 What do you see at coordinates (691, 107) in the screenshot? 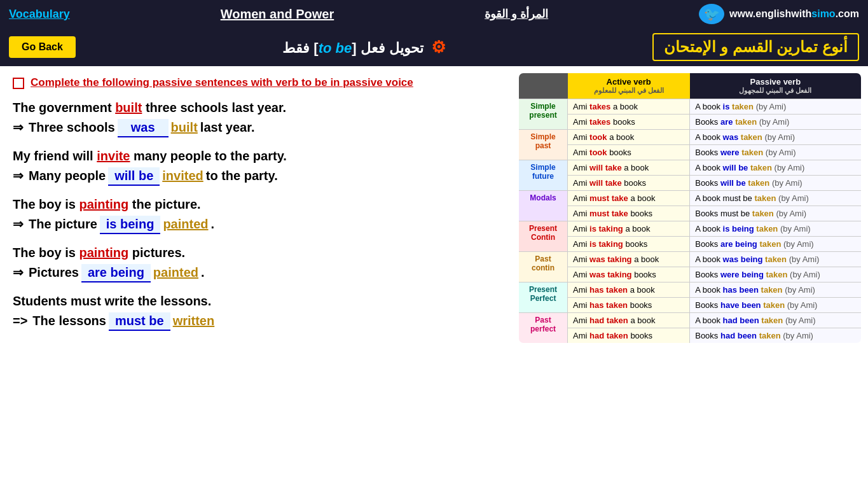
I see `table-row-simple-present-1: Simplepresent Ami takes a book A book is…` at bounding box center [691, 107].